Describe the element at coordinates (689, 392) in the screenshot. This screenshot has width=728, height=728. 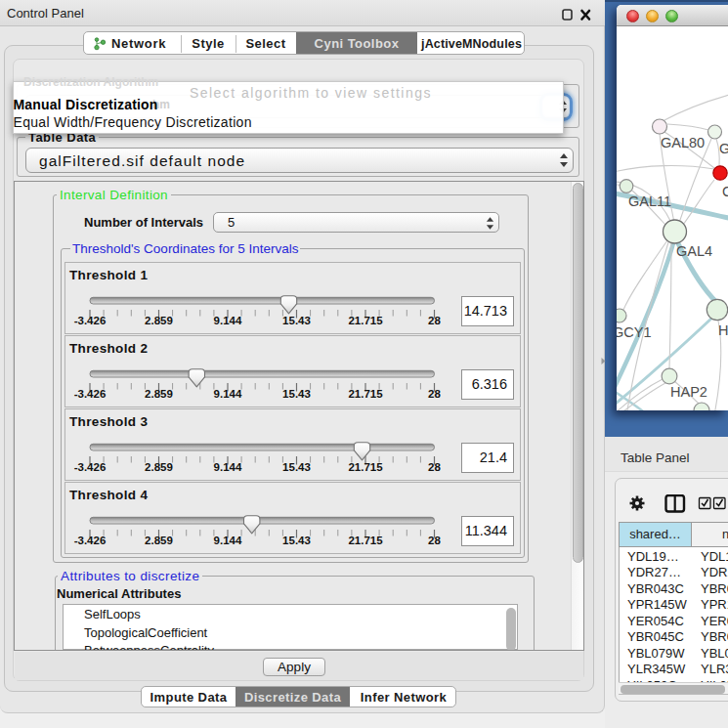
I see `svg-text: HAP2` at that location.